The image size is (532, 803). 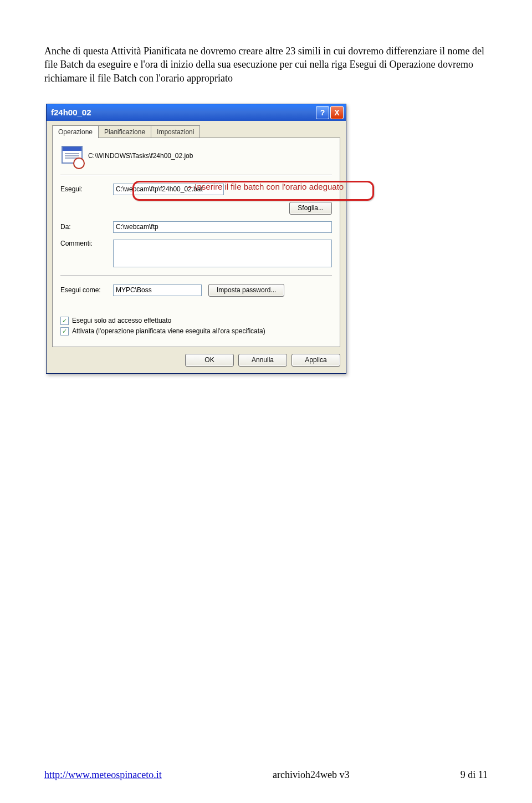 What do you see at coordinates (196, 113) in the screenshot?
I see `titlebar: f24h00_02 ? X` at bounding box center [196, 113].